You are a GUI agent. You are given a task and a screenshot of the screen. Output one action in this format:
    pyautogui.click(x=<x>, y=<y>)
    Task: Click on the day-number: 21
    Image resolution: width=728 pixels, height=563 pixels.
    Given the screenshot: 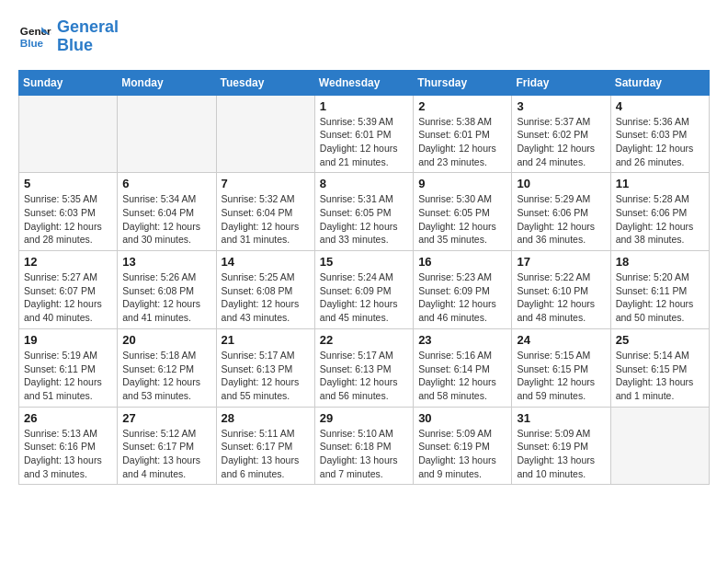 What is the action you would take?
    pyautogui.click(x=266, y=340)
    